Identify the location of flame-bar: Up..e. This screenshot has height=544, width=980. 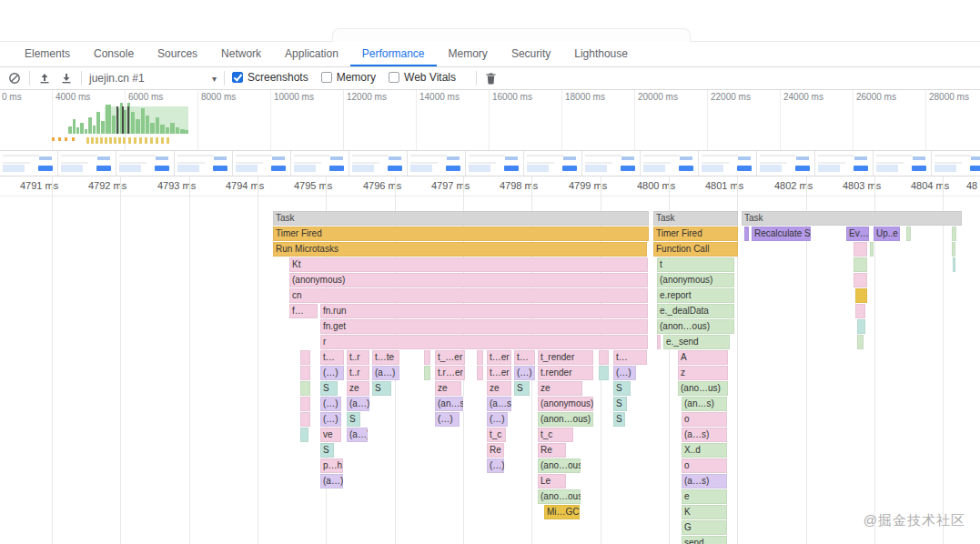
(887, 234).